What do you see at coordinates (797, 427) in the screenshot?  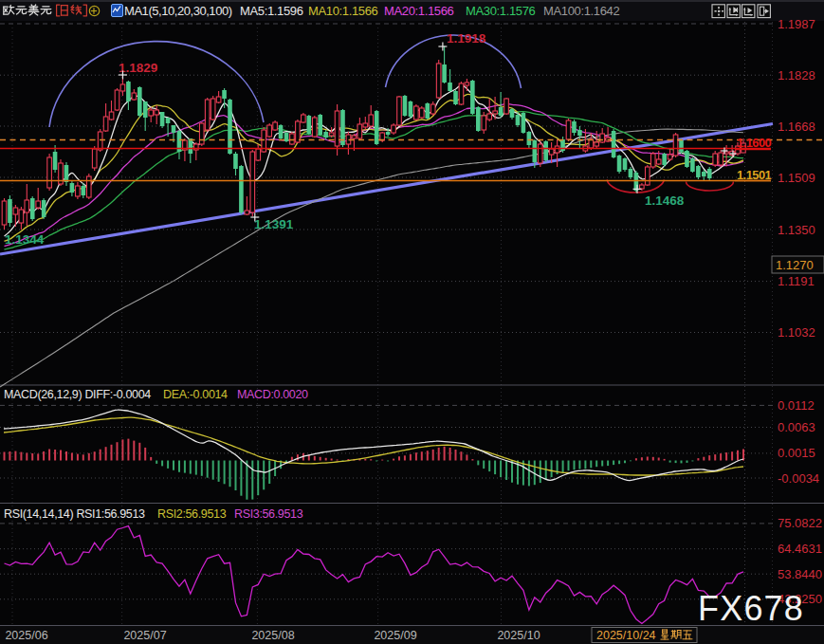 I see `svg-text: 0.0063` at bounding box center [797, 427].